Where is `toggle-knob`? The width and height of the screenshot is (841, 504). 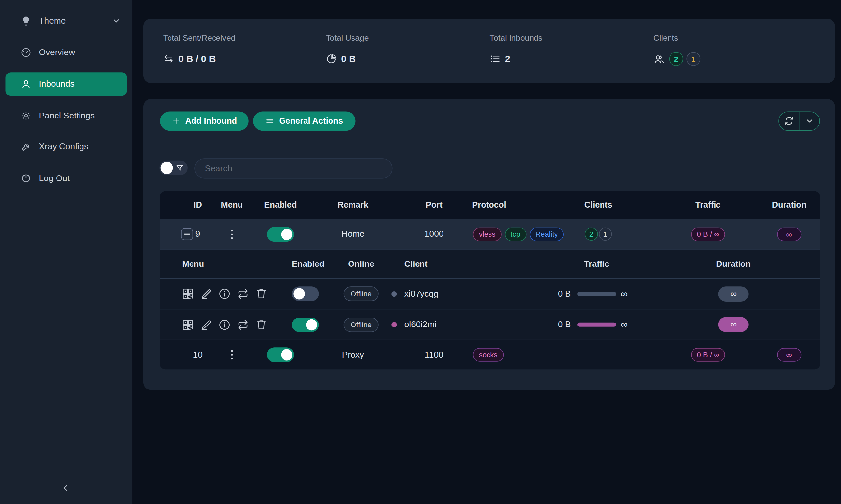 toggle-knob is located at coordinates (167, 168).